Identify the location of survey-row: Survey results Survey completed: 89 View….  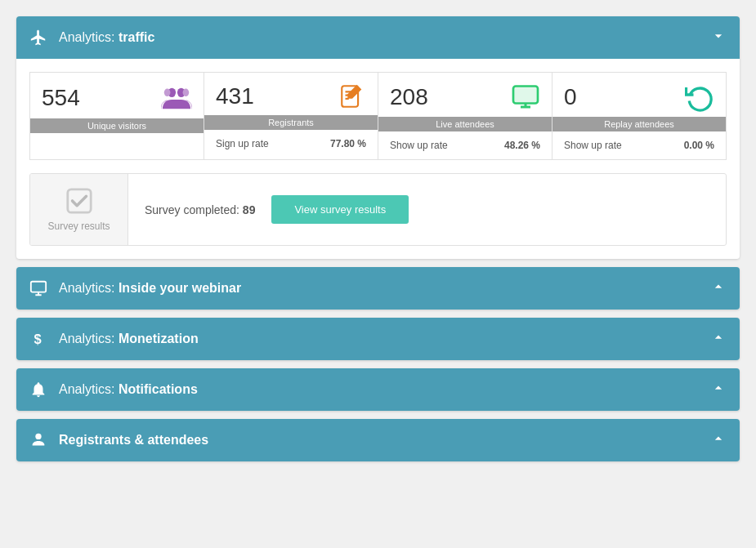
(378, 209).